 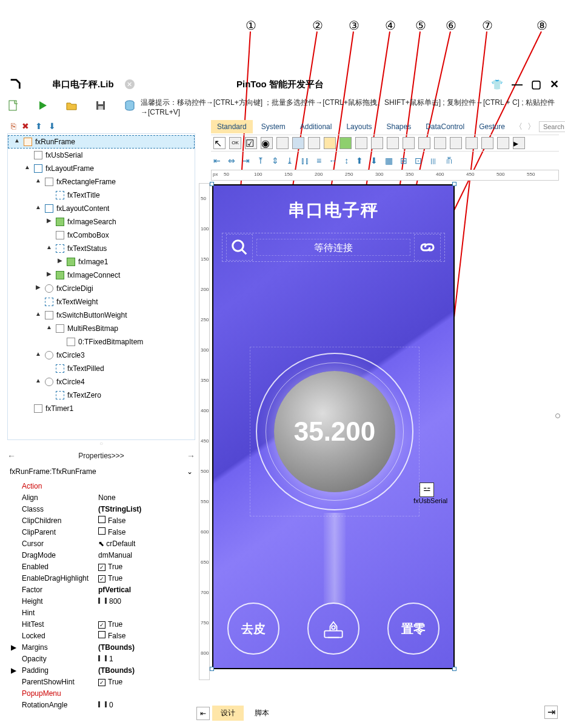 I want to click on tab-layouts: Layouts, so click(x=359, y=127).